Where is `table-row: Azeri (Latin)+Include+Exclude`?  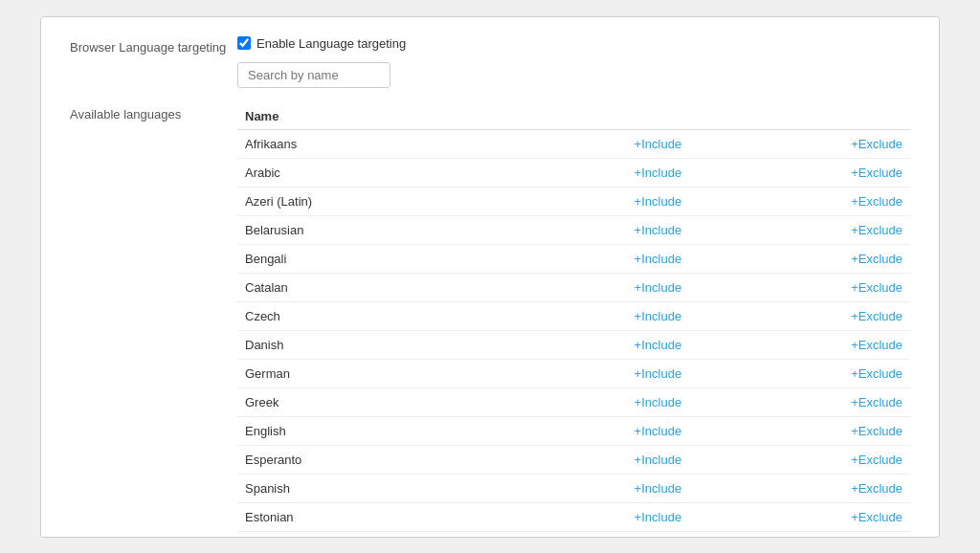 table-row: Azeri (Latin)+Include+Exclude is located at coordinates (574, 201).